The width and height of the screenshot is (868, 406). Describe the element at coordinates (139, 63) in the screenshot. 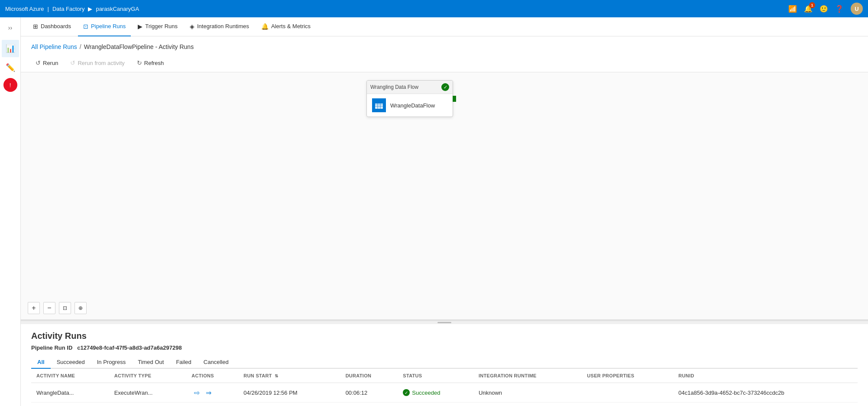

I see `refresh-icon: ↻` at that location.